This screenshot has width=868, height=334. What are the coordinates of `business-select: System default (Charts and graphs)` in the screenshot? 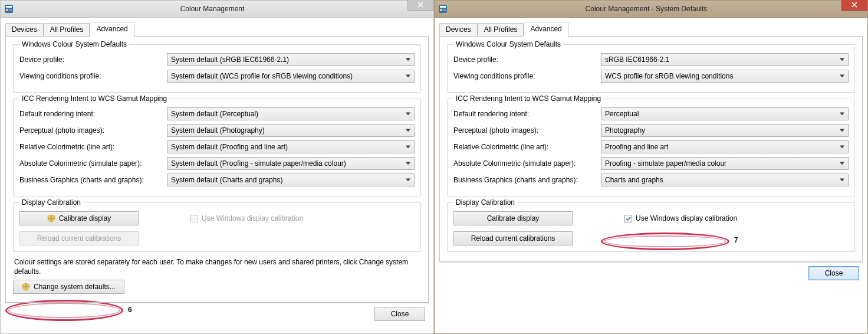 It's located at (291, 180).